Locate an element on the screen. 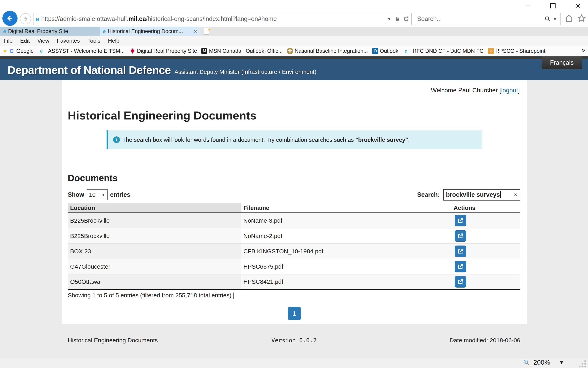 Image resolution: width=588 pixels, height=368 pixels. favorite-national-baseline: ✚ National Baseline Integration... is located at coordinates (328, 51).